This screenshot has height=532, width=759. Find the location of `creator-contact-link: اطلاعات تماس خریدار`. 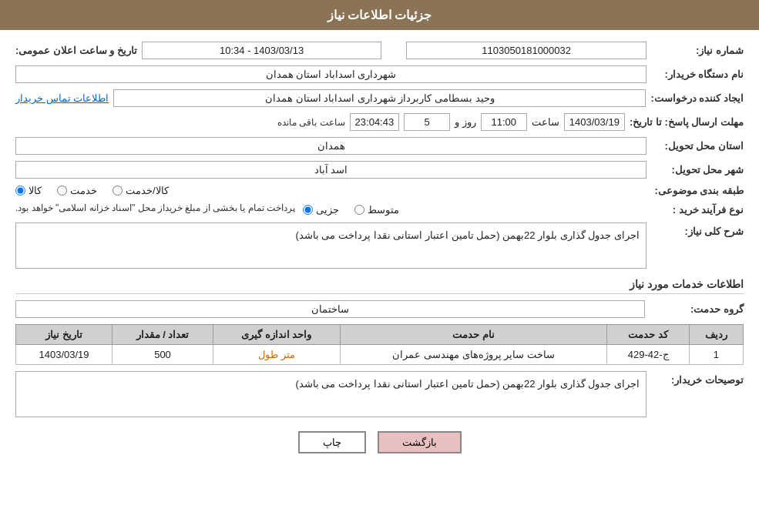

creator-contact-link: اطلاعات تماس خریدار is located at coordinates (62, 99).